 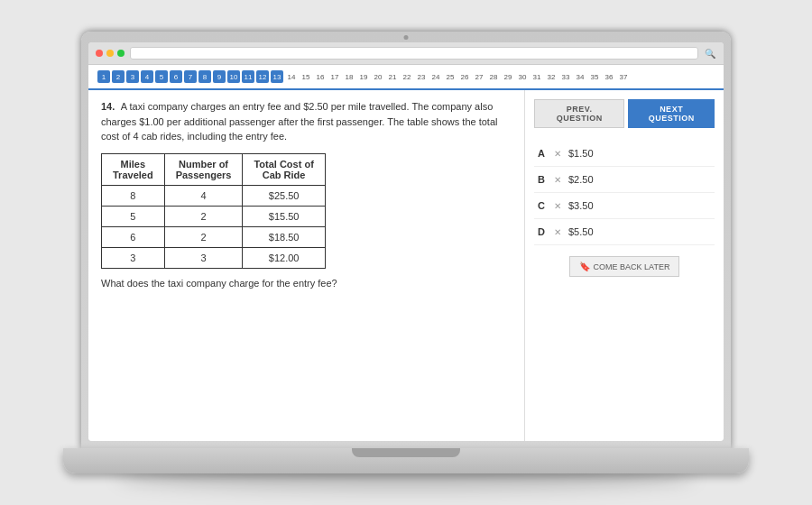 What do you see at coordinates (283, 195) in the screenshot?
I see `table-cell-0-2: $25.50` at bounding box center [283, 195].